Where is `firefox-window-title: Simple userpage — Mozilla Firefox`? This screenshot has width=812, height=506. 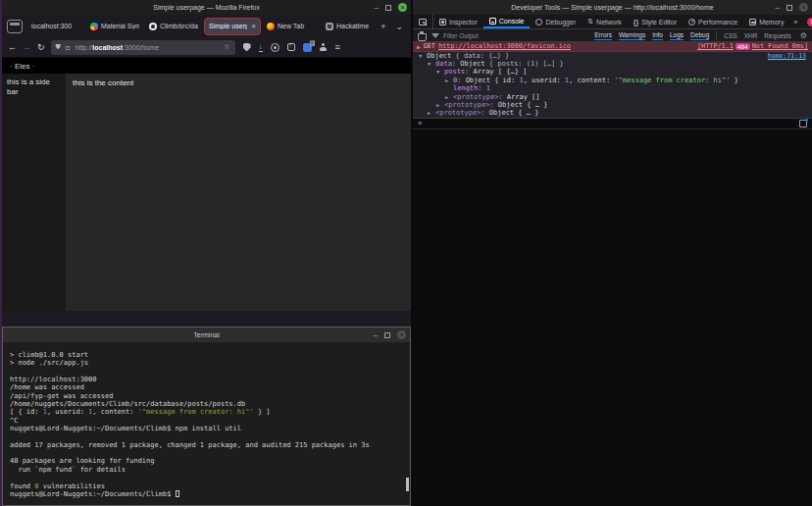 firefox-window-title: Simple userpage — Mozilla Firefox is located at coordinates (206, 8).